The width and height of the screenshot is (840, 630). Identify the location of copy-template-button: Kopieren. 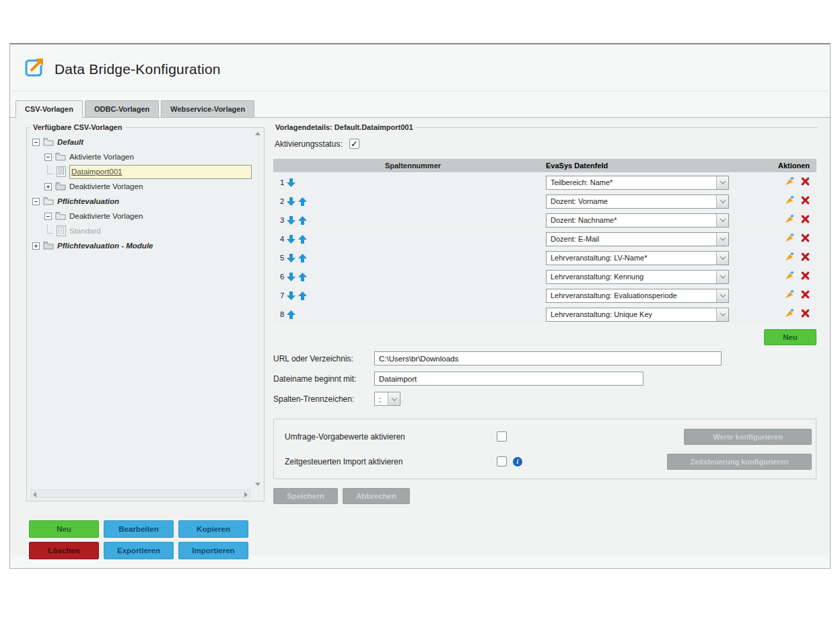
(213, 529).